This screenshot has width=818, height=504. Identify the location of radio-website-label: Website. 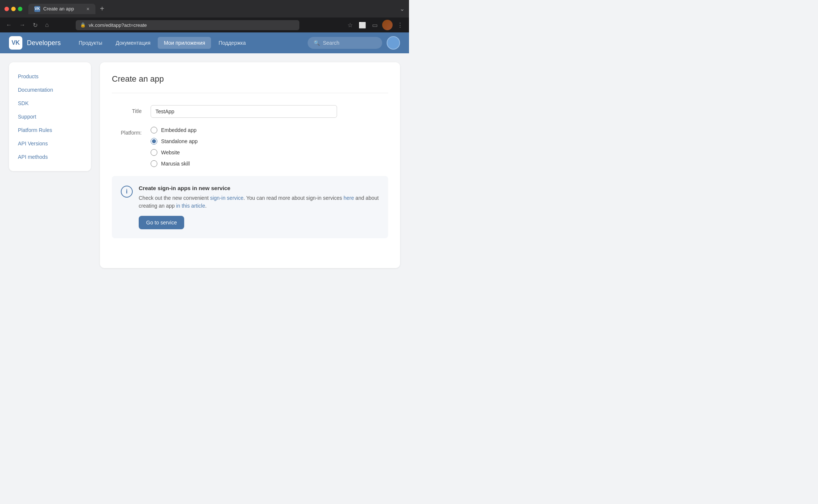
(170, 152).